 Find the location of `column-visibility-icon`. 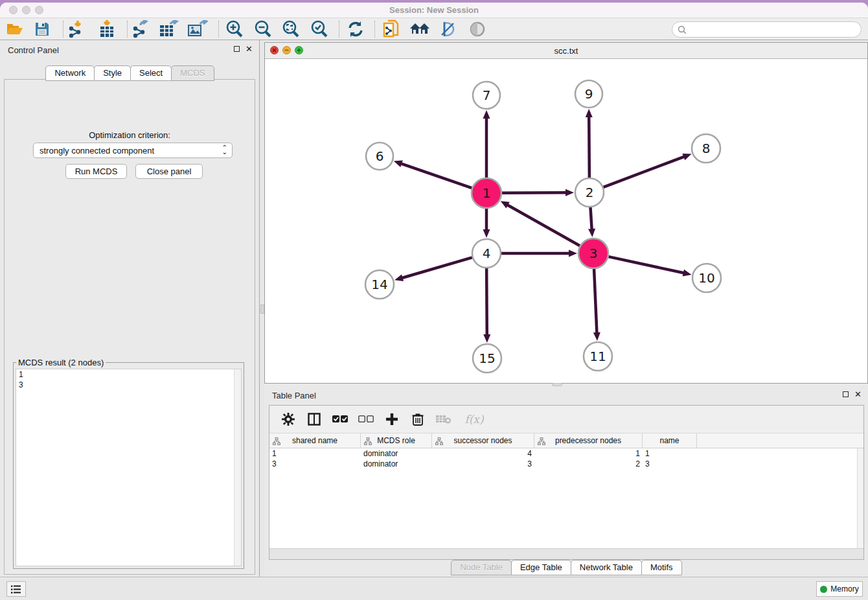

column-visibility-icon is located at coordinates (314, 419).